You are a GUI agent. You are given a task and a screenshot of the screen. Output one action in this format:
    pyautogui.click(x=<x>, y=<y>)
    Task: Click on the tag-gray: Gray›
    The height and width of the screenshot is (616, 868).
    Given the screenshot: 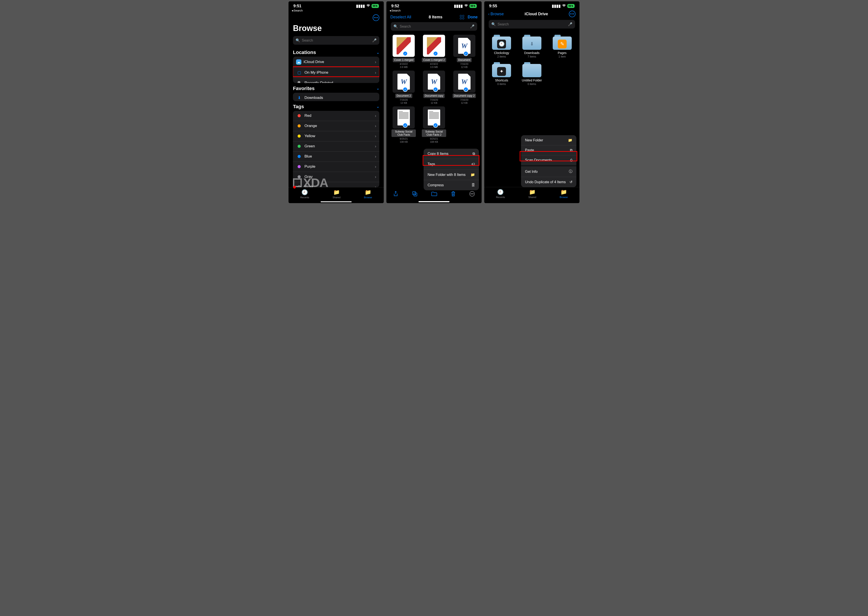 What is the action you would take?
    pyautogui.click(x=336, y=177)
    